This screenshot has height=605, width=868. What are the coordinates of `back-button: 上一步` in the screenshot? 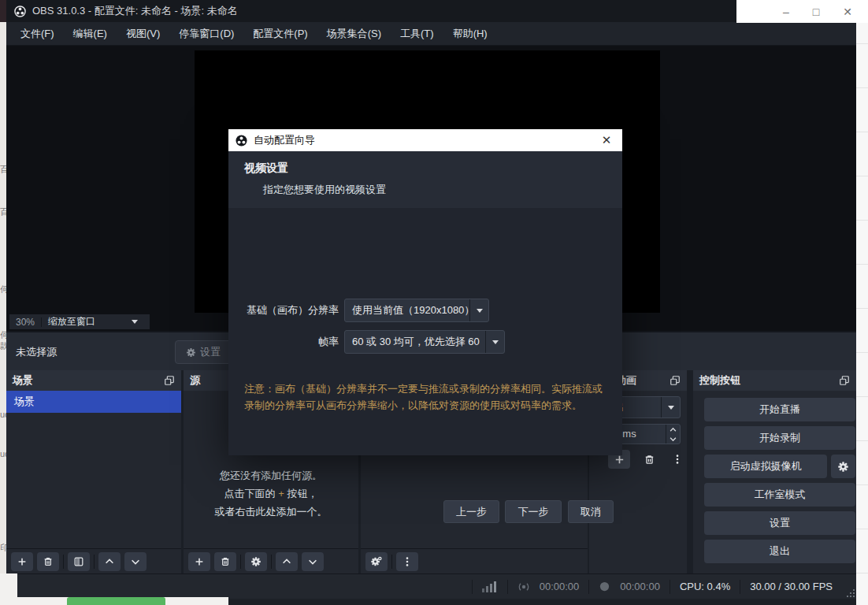 It's located at (471, 512).